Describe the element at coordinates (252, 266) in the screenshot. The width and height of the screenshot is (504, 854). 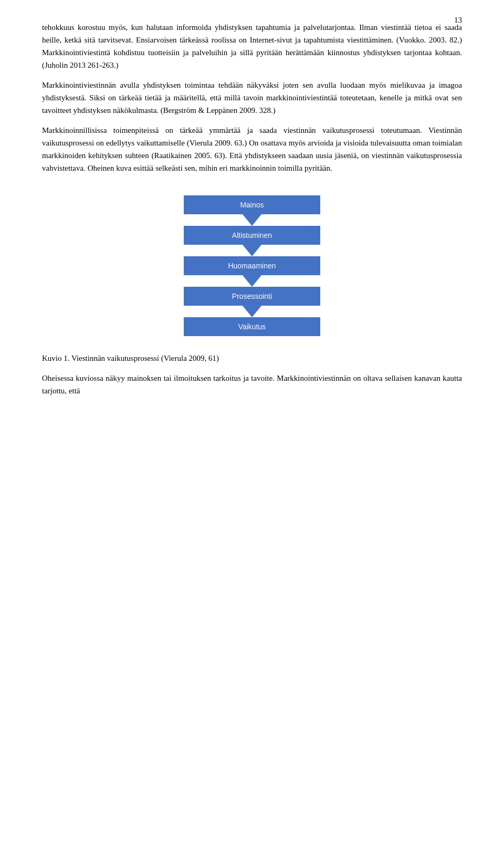
I see `diagram-box-huomaaminen: Huomaaminen` at that location.